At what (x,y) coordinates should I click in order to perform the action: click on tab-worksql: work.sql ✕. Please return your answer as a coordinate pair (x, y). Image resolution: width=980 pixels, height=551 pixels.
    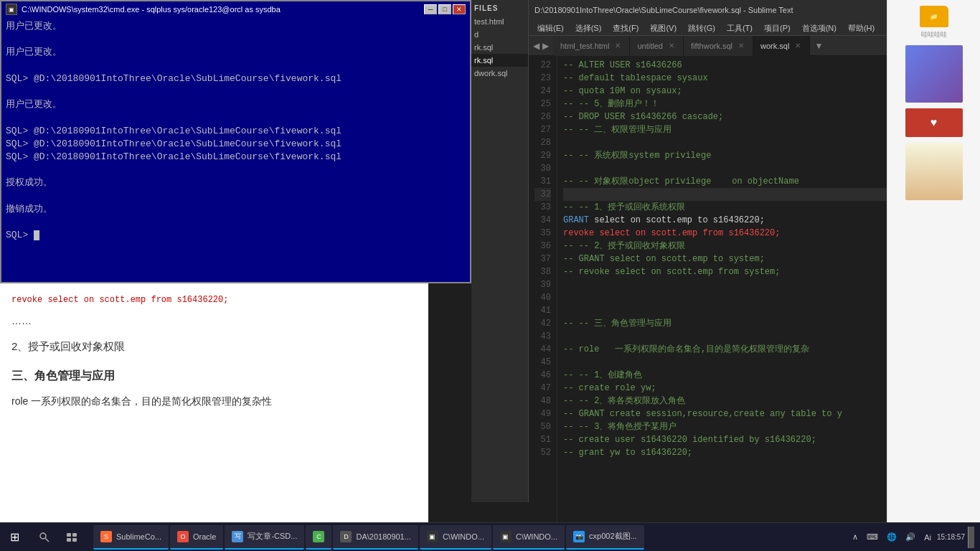
    Looking at the image, I should click on (782, 46).